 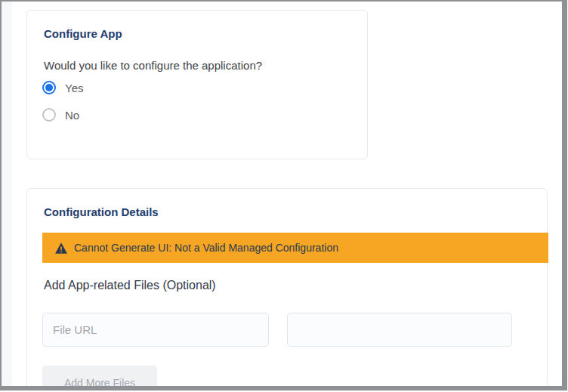 What do you see at coordinates (206, 248) in the screenshot?
I see `warning-message: Cannot Generate UI: Not a Valid Managed …` at bounding box center [206, 248].